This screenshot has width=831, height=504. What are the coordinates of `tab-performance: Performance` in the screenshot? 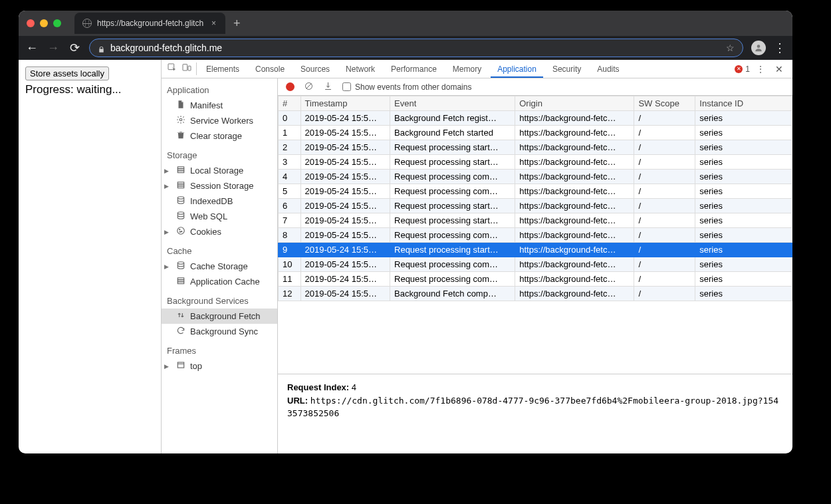 It's located at (414, 69).